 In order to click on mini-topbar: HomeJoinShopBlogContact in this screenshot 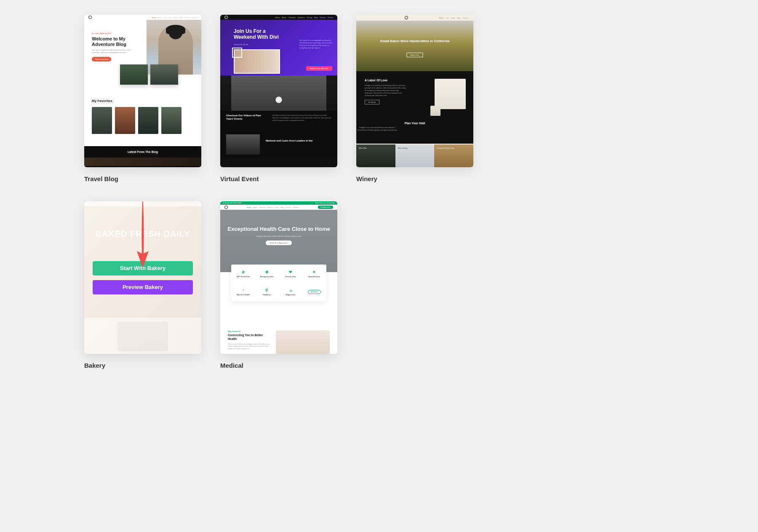, I will do `click(415, 18)`.